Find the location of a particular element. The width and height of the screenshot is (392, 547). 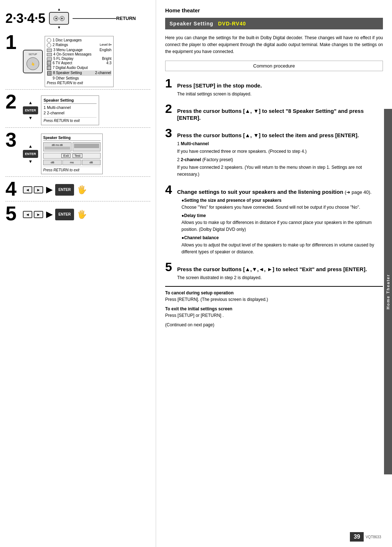

step1-num: 1 is located at coordinates (13, 42).